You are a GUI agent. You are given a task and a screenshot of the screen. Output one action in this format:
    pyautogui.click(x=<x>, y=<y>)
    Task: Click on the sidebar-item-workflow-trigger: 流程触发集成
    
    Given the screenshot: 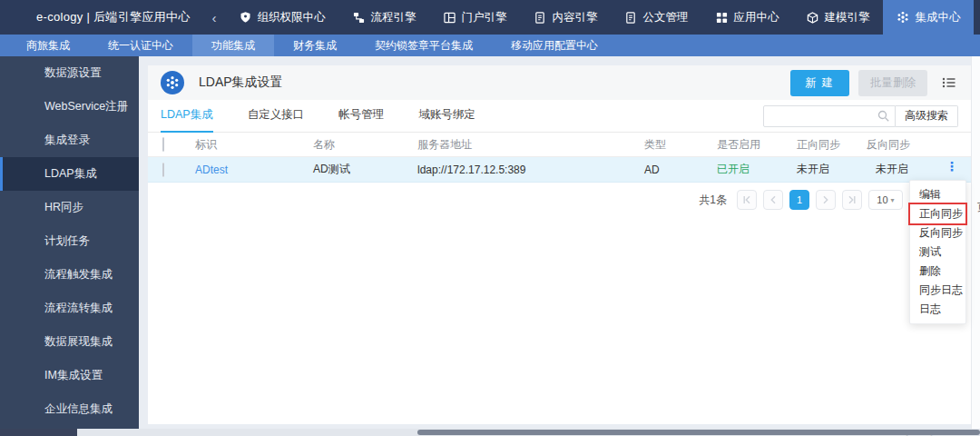 What is the action you would take?
    pyautogui.click(x=69, y=274)
    